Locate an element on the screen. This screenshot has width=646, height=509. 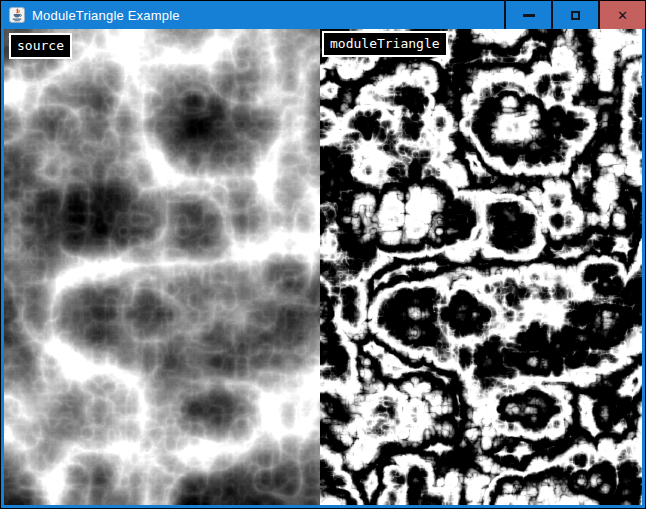
moduletriangle-label: moduleTriangle is located at coordinates (385, 44).